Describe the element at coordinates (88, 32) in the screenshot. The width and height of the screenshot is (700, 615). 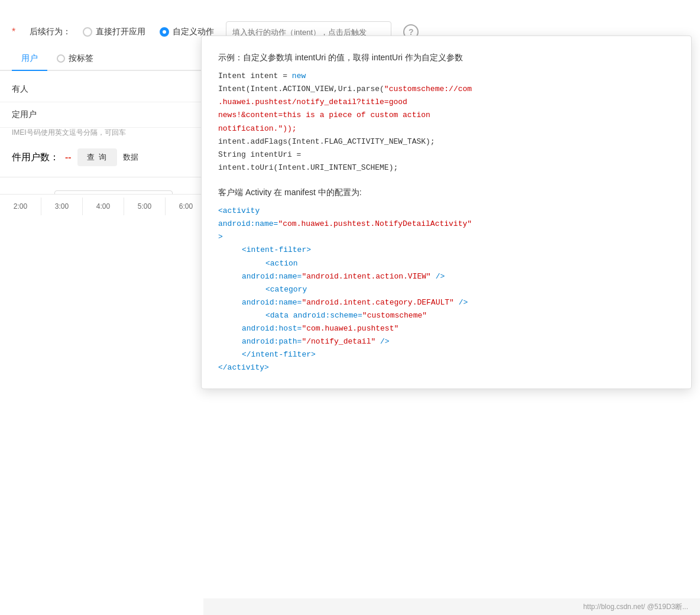
I see `radio-open-app-circle` at that location.